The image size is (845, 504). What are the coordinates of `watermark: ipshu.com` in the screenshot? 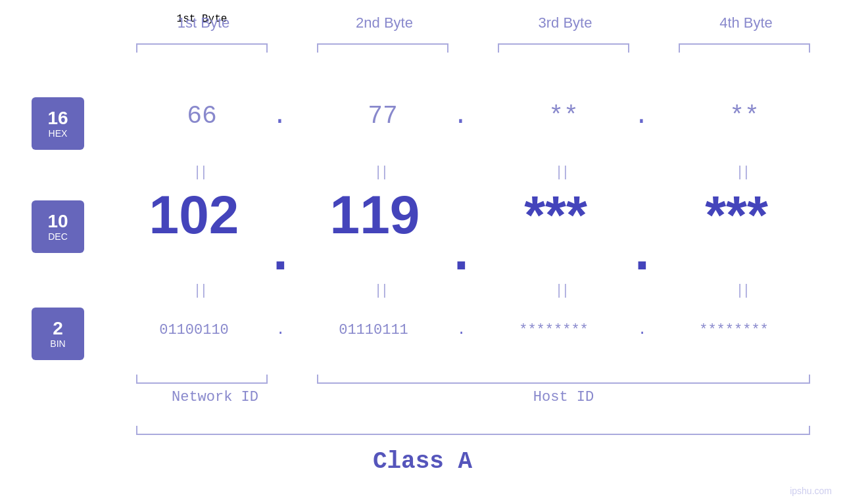 It's located at (811, 491).